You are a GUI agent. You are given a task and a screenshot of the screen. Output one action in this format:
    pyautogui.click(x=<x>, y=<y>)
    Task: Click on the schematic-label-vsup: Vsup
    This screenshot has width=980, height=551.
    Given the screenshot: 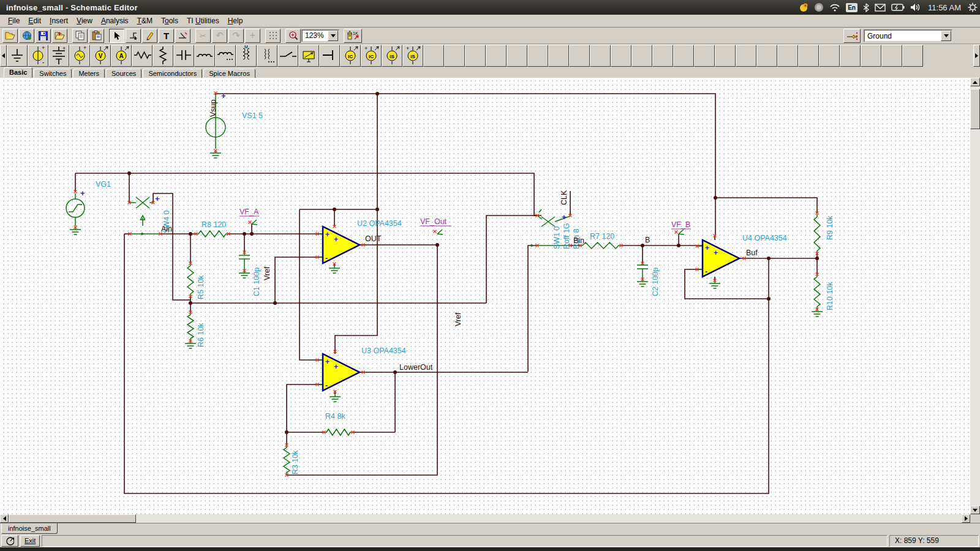 What is the action you would take?
    pyautogui.click(x=213, y=108)
    